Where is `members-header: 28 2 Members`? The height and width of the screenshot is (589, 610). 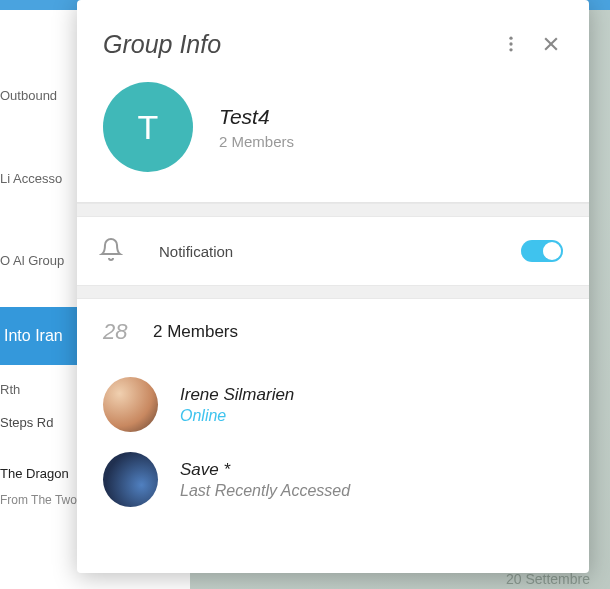
members-header: 28 2 Members is located at coordinates (333, 332).